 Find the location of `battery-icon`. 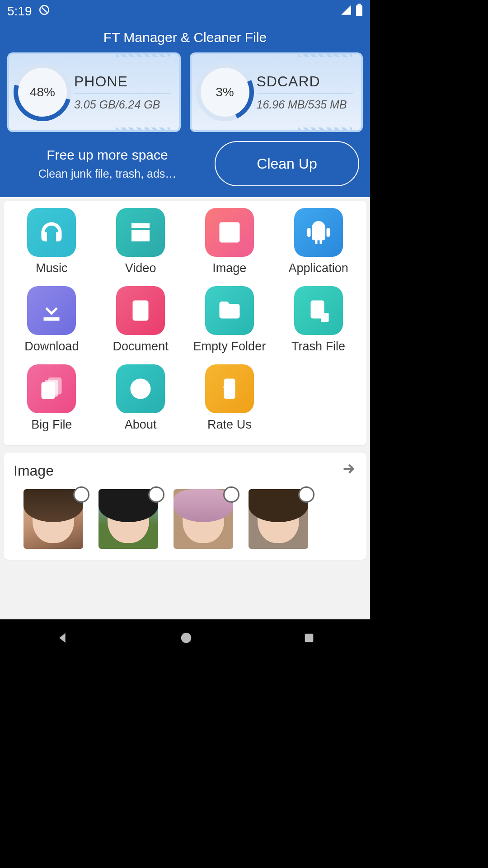

battery-icon is located at coordinates (359, 12).